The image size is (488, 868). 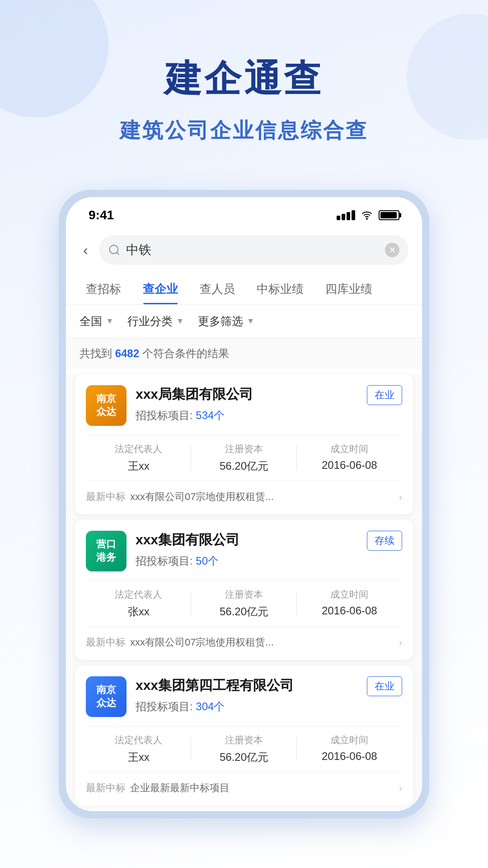 I want to click on filter-industry-label: 行业分类, so click(x=150, y=321).